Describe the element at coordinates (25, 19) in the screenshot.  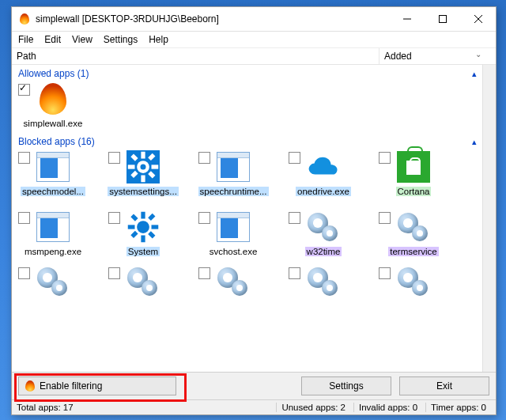
I see `app-icon` at that location.